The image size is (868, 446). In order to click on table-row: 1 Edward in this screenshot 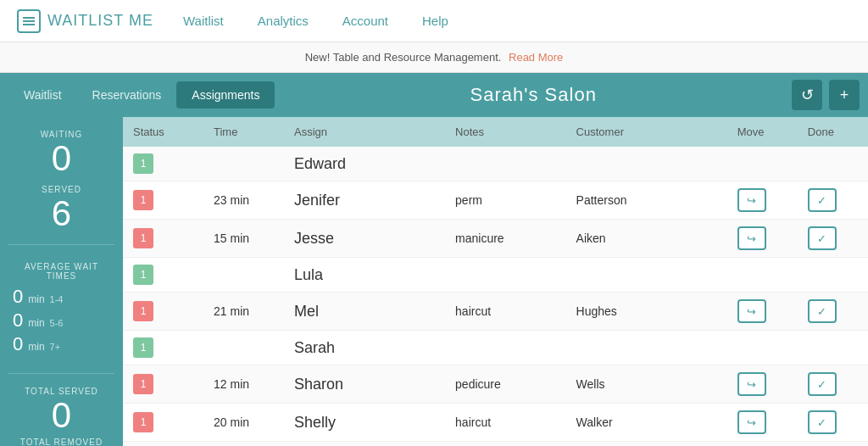, I will do `click(495, 164)`.